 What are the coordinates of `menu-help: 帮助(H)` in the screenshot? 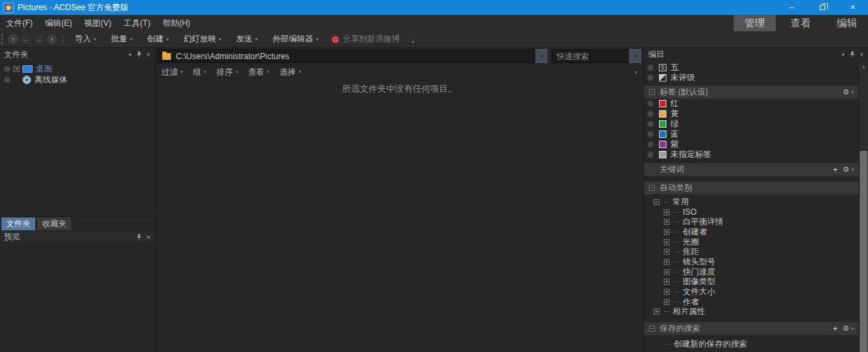 It's located at (176, 23).